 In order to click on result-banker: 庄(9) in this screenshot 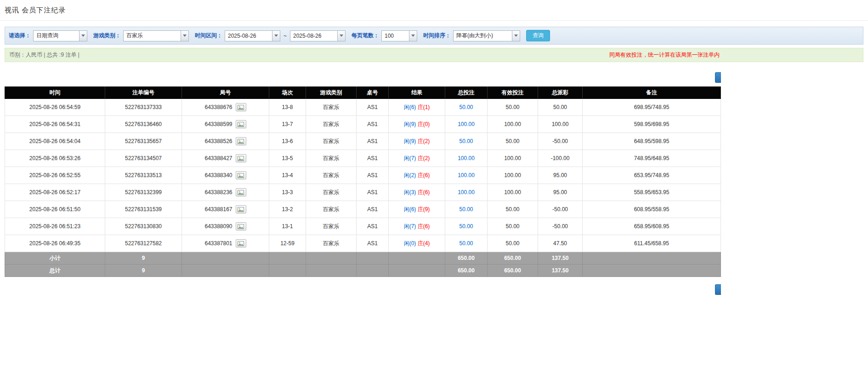, I will do `click(424, 209)`.